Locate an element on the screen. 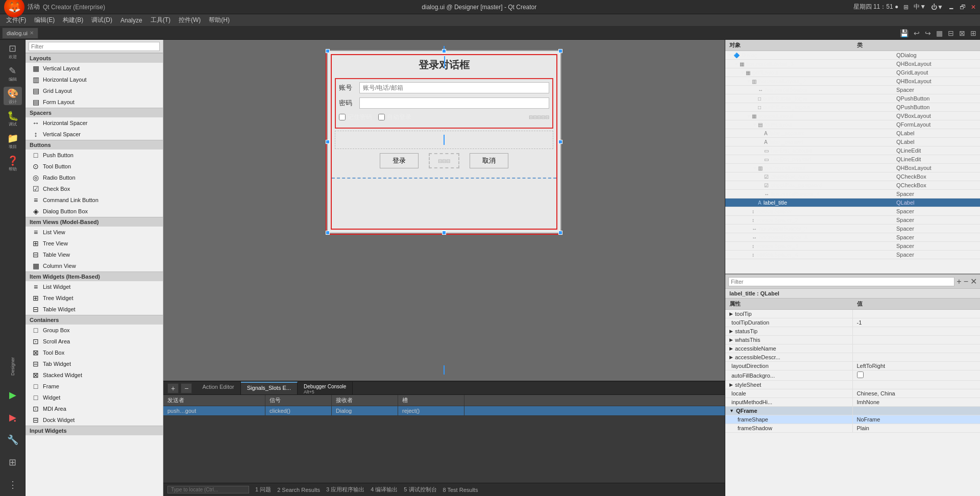 This screenshot has width=980, height=496. layout-icon: ▦ is located at coordinates (939, 33).